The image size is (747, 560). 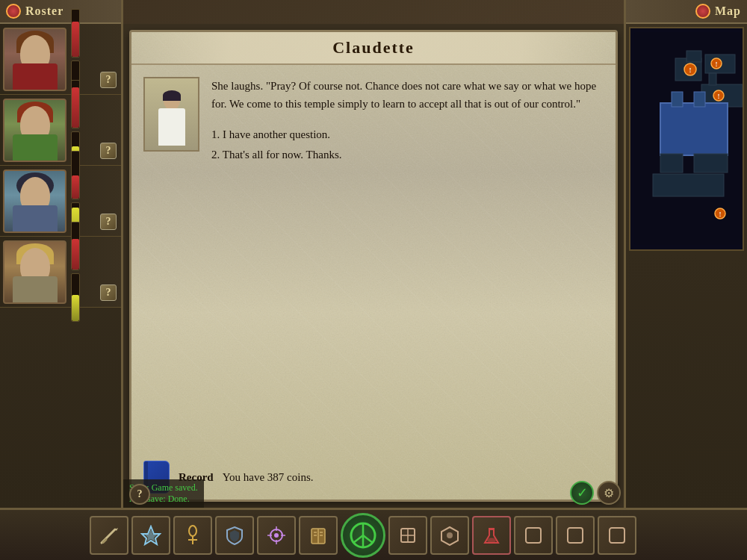 What do you see at coordinates (193, 535) in the screenshot?
I see `toolbar-heal-button` at bounding box center [193, 535].